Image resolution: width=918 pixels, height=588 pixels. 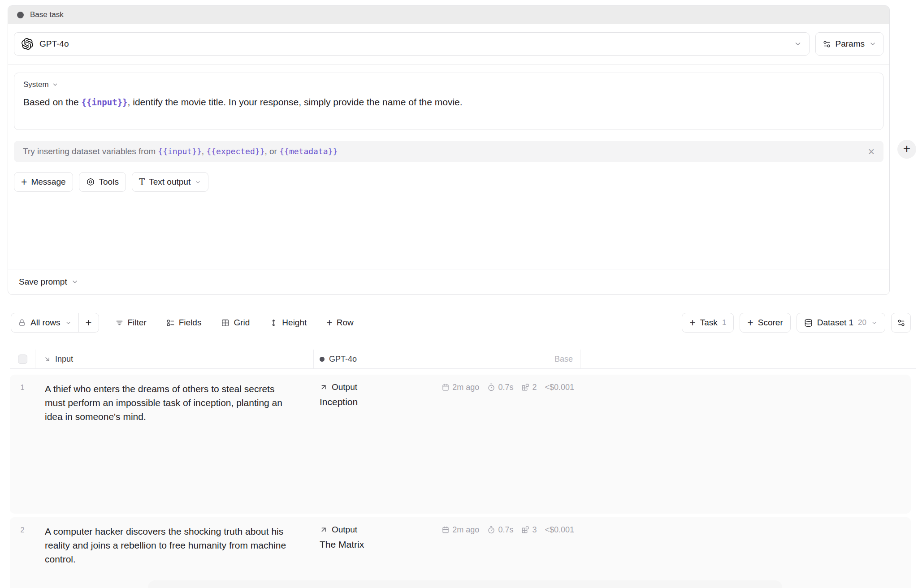 What do you see at coordinates (41, 85) in the screenshot?
I see `message-role-select: System` at bounding box center [41, 85].